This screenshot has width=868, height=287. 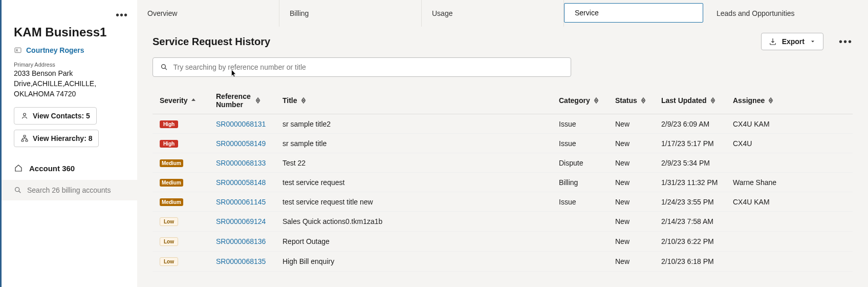 What do you see at coordinates (587, 100) in the screenshot?
I see `col-category: Category` at bounding box center [587, 100].